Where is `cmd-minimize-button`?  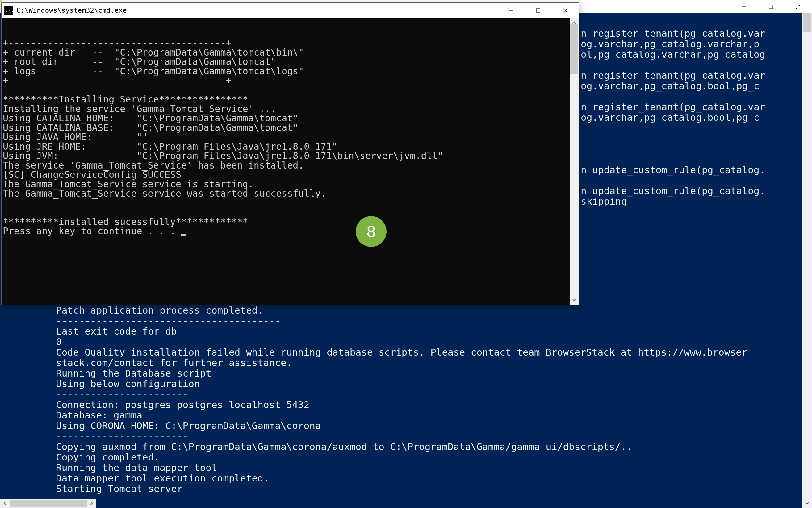 cmd-minimize-button is located at coordinates (511, 10).